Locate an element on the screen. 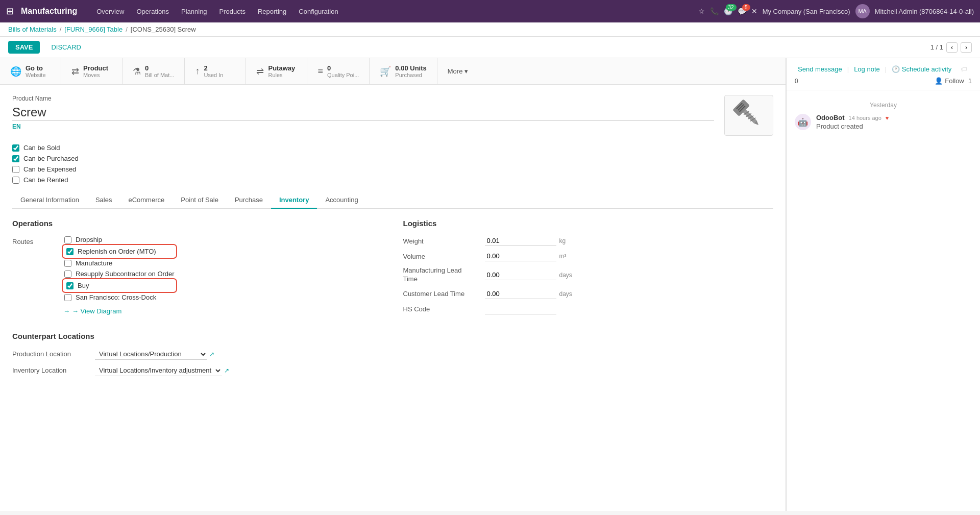 This screenshot has width=980, height=515. message-badge: 5 is located at coordinates (746, 7).